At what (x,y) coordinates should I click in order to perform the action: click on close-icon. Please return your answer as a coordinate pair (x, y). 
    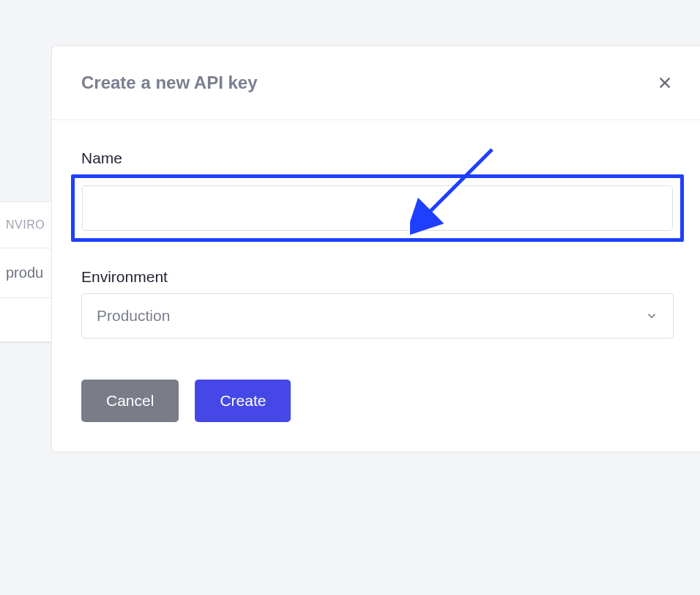
    Looking at the image, I should click on (665, 83).